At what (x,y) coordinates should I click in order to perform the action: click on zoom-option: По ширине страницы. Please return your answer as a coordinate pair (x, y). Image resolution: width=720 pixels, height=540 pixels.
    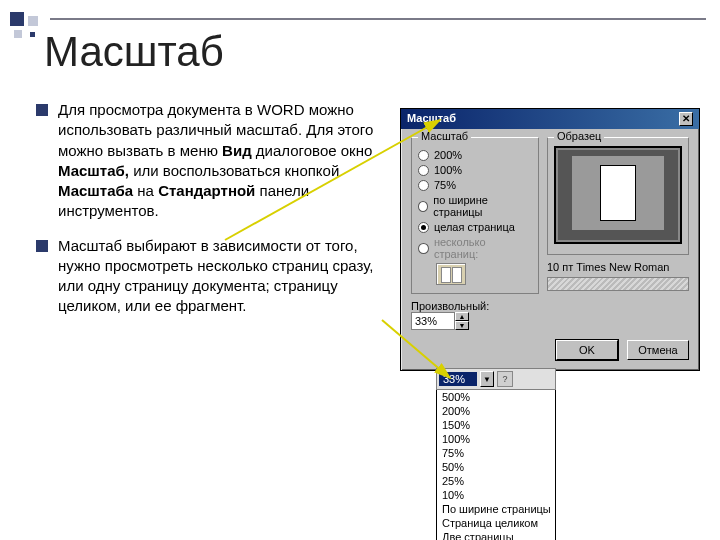
    Looking at the image, I should click on (496, 509).